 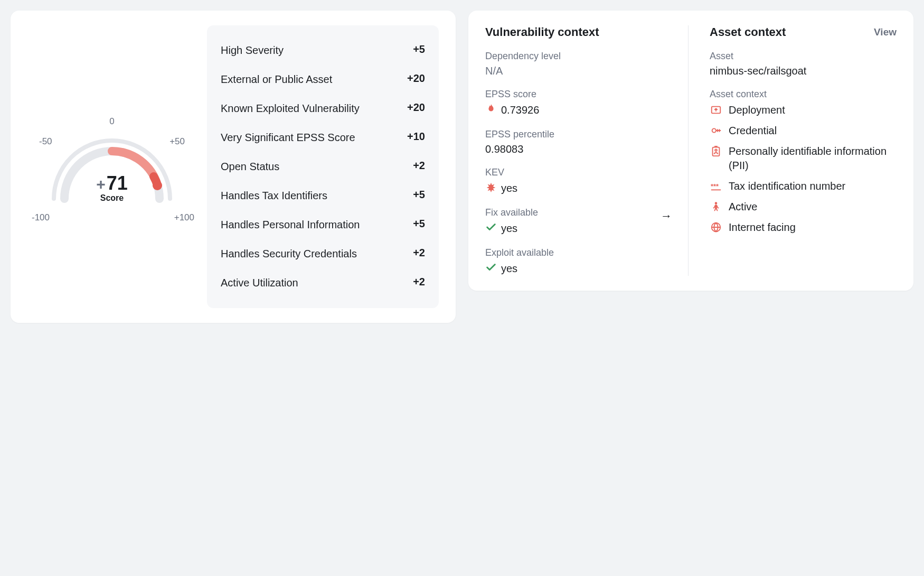 What do you see at coordinates (312, 196) in the screenshot?
I see `factor-label: Handles Tax Identifiers` at bounding box center [312, 196].